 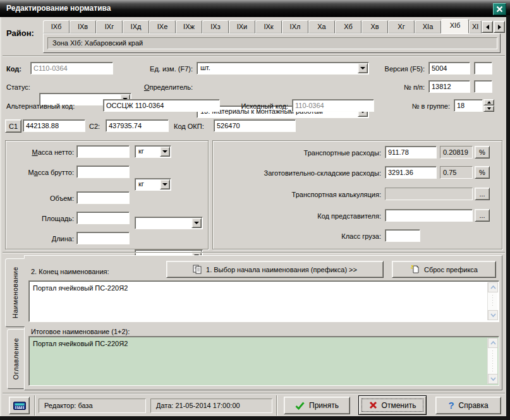 What do you see at coordinates (136, 27) in the screenshot?
I see `region-tab: IXд` at bounding box center [136, 27].